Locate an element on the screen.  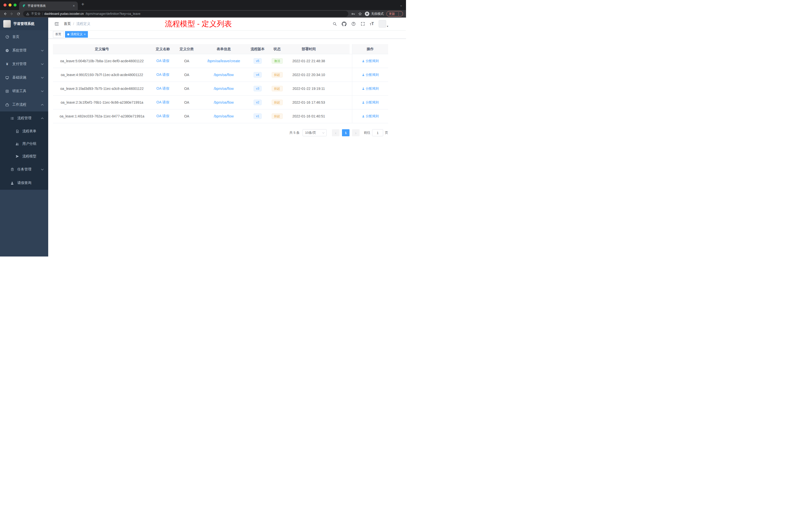
cell-definition-id: oa_leave:4:991f2193-7b7f-11ec-a3c8-acde4… is located at coordinates (102, 75).